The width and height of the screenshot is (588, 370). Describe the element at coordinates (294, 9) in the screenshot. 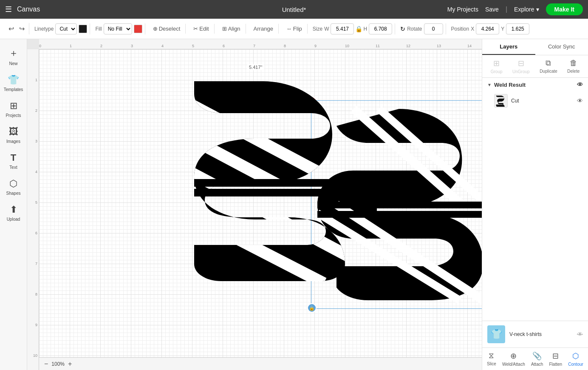

I see `document-title: Untitled*` at that location.